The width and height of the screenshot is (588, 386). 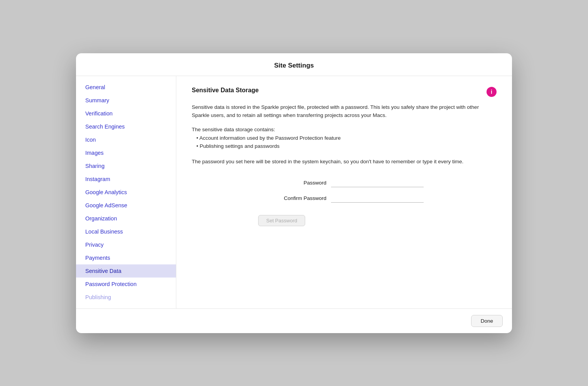 What do you see at coordinates (344, 162) in the screenshot?
I see `password-note: The password you set here will be stored…` at bounding box center [344, 162].